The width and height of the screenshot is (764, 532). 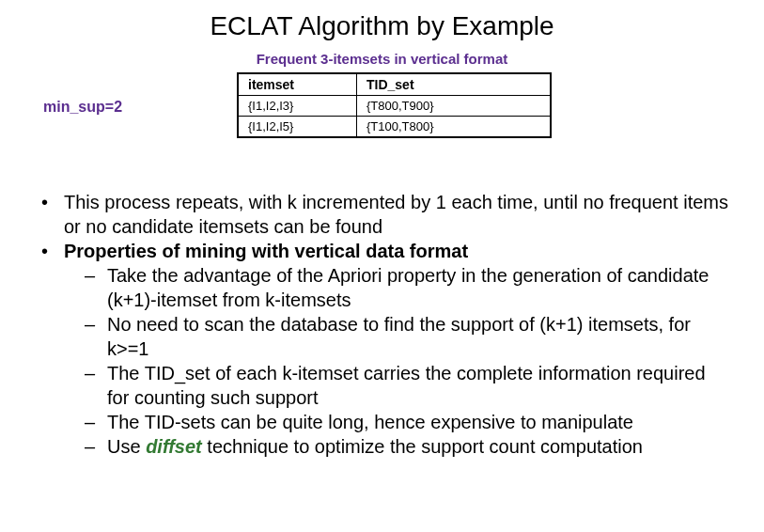 I want to click on slide-subtitle: Frequent 3-itemsets in vertical format, so click(x=382, y=58).